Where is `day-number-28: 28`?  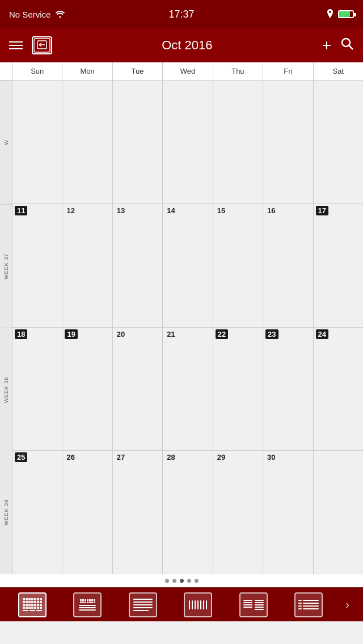 day-number-28: 28 is located at coordinates (171, 457).